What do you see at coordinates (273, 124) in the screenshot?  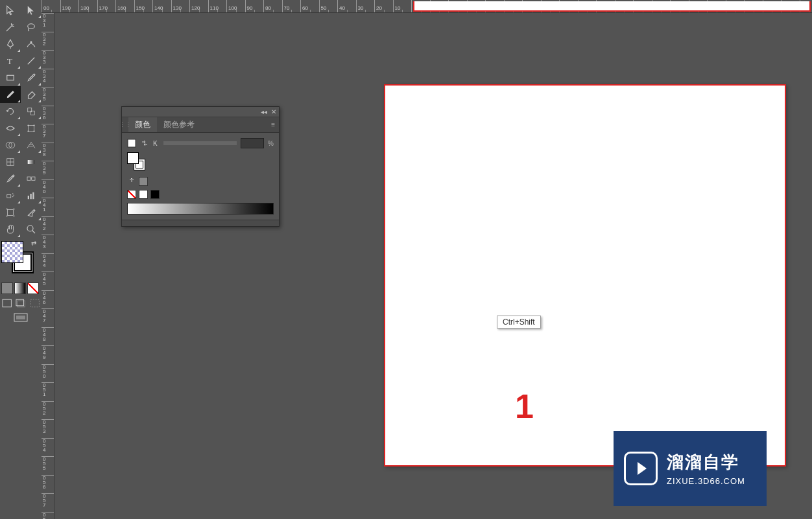 I see `panel-menu-icon: ≡` at bounding box center [273, 124].